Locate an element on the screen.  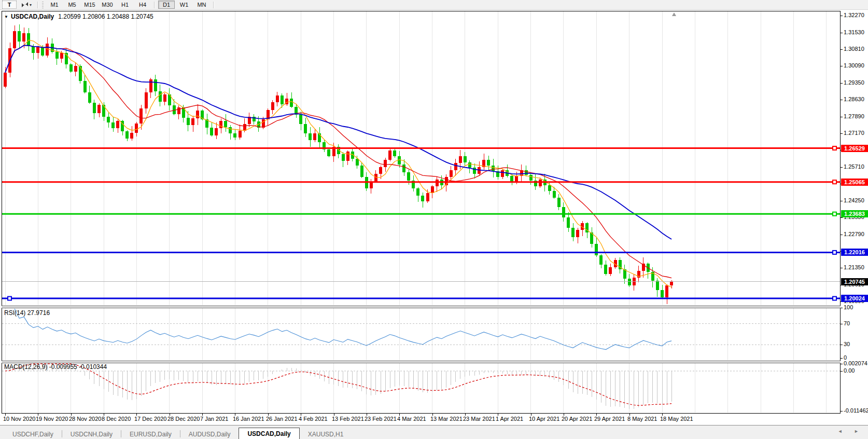
price-axis-label: 1.25710 is located at coordinates (854, 167).